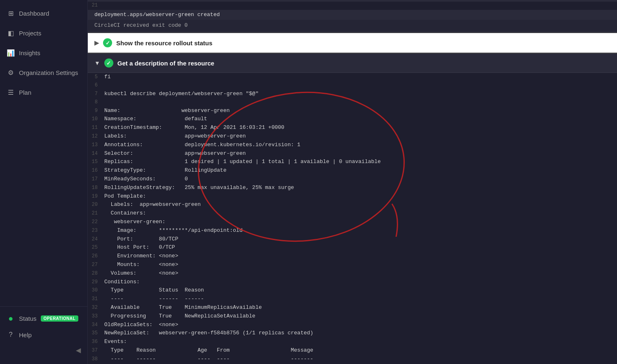  I want to click on code-line-27: 27 Mounts: <none>, so click(352, 265).